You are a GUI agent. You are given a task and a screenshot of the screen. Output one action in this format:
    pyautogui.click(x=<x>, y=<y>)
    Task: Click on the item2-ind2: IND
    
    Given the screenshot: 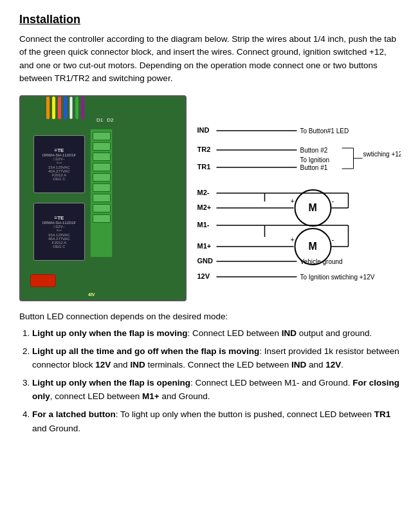 What is the action you would take?
    pyautogui.click(x=298, y=364)
    